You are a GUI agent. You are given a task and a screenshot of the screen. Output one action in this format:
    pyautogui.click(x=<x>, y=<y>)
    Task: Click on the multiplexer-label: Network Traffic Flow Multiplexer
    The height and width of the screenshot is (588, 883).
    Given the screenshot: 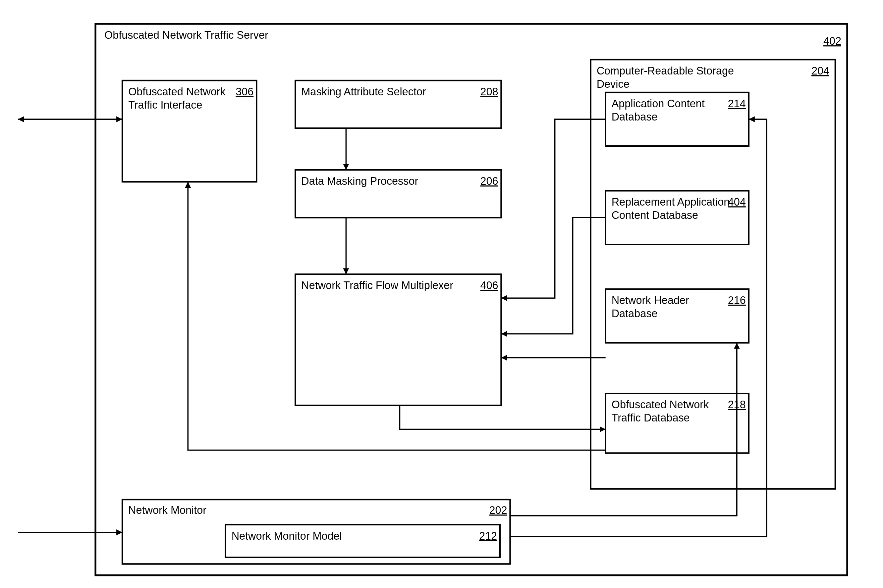 What is the action you would take?
    pyautogui.click(x=378, y=285)
    